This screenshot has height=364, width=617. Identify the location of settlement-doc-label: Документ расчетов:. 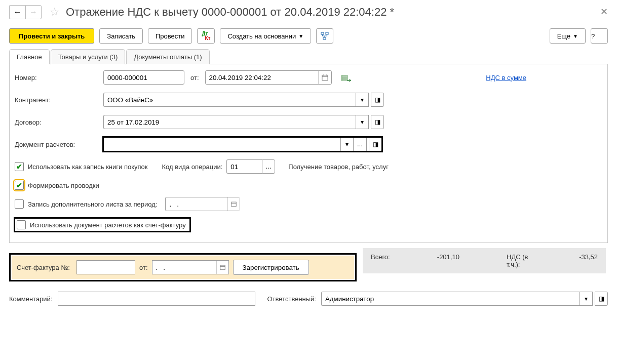
(59, 145).